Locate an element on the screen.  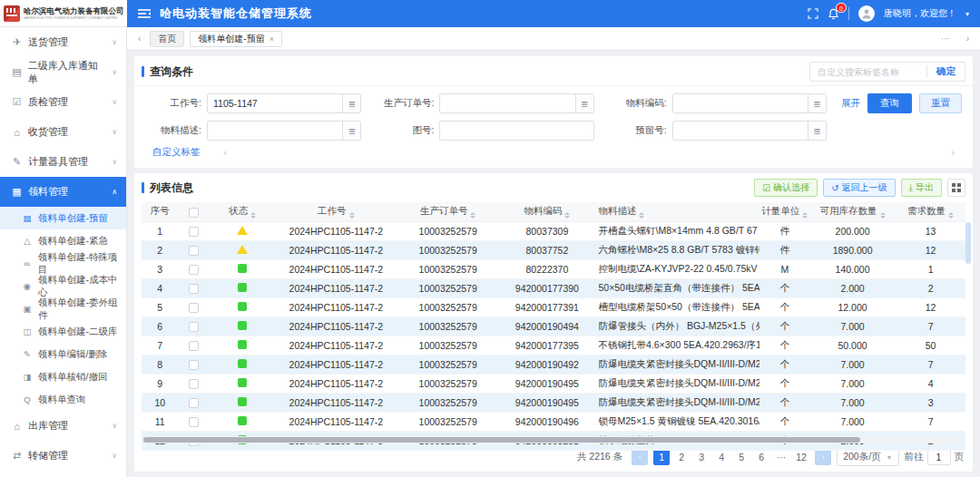
reset-button: 重置 is located at coordinates (940, 103).